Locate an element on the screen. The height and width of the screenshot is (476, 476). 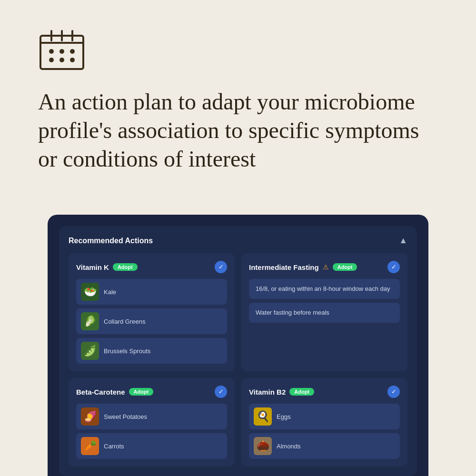
kale-label: Kale is located at coordinates (110, 292).